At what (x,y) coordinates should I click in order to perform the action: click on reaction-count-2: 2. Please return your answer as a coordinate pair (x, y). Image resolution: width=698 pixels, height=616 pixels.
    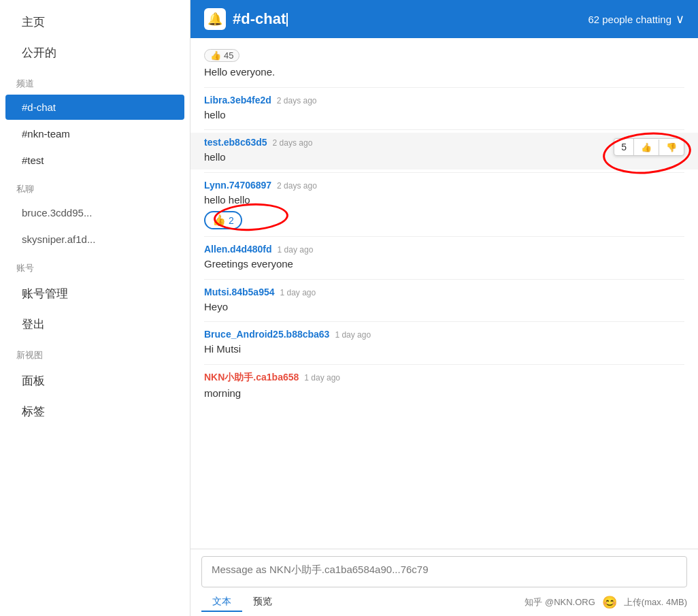
    Looking at the image, I should click on (231, 221).